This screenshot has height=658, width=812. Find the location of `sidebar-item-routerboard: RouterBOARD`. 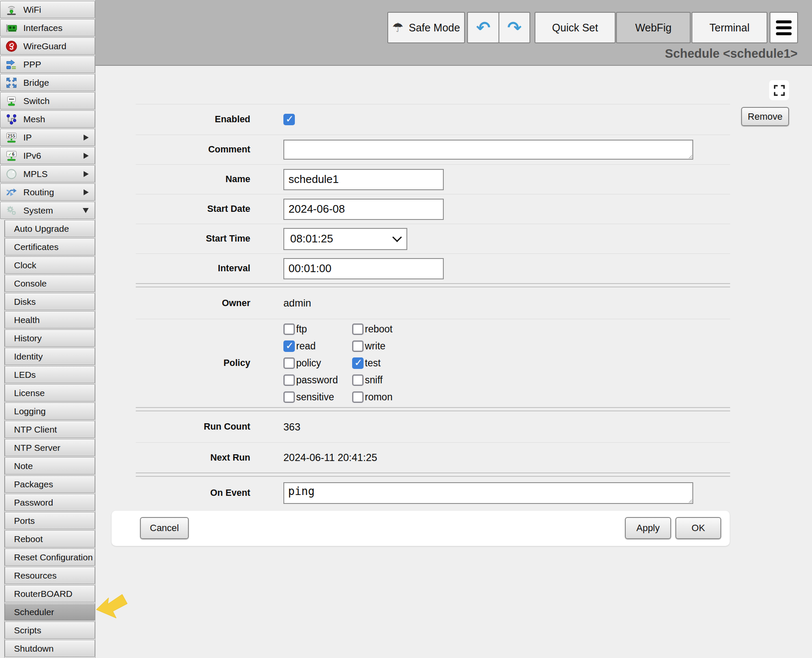

sidebar-item-routerboard: RouterBOARD is located at coordinates (50, 593).